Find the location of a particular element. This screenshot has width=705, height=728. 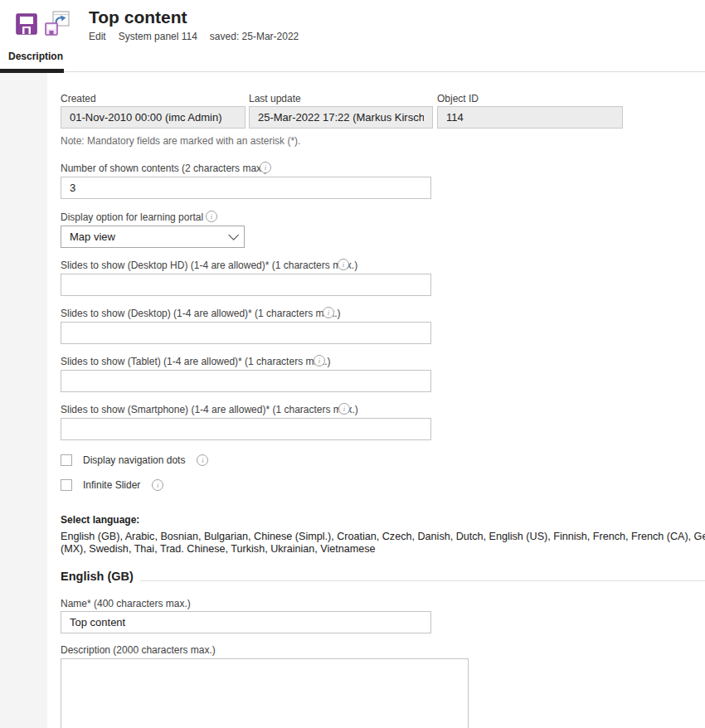

language-section-heading: English (GB) is located at coordinates (383, 576).